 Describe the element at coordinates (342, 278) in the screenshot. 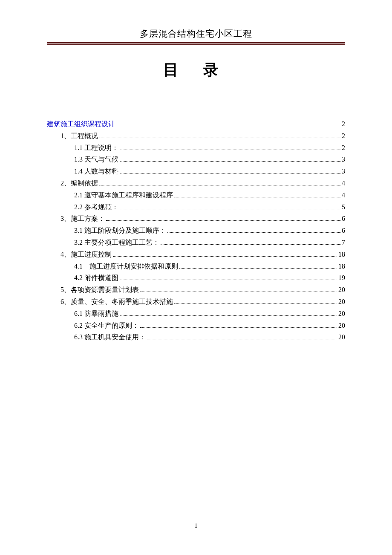

I see `toc-entry-page: 19` at that location.